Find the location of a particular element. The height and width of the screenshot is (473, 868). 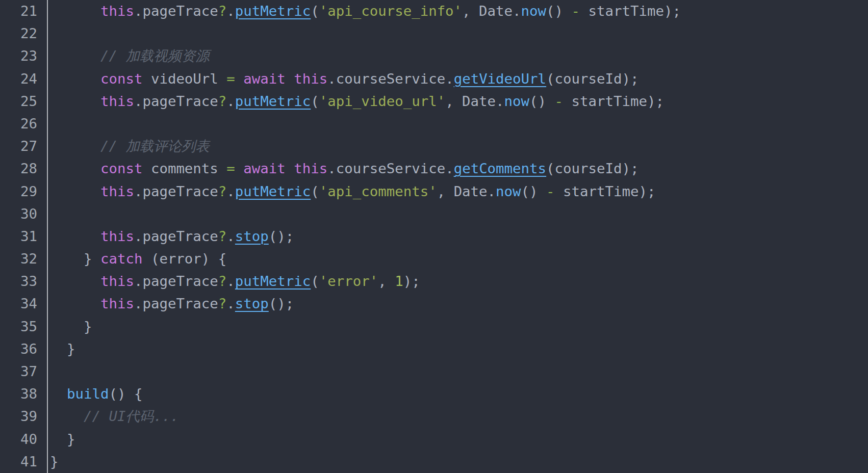

code-line: 22 is located at coordinates (434, 34).